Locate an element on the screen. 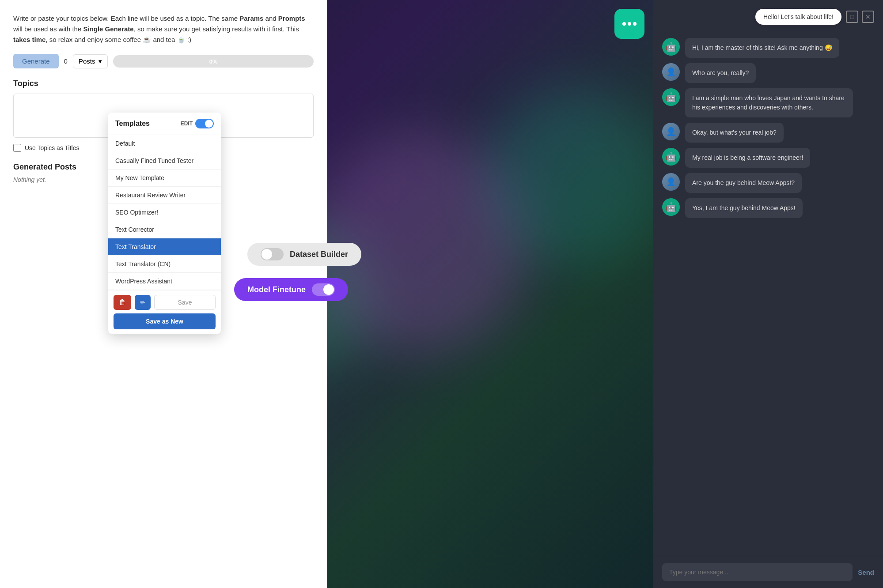 This screenshot has height=588, width=883. ai-avatar-5: 🤖 is located at coordinates (671, 157).